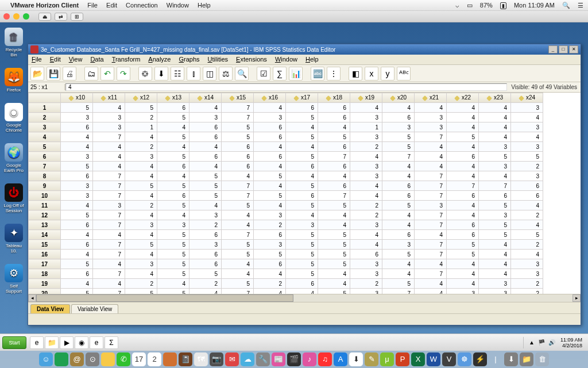 Image resolution: width=588 pixels, height=368 pixels. I want to click on start-button: Start, so click(14, 343).